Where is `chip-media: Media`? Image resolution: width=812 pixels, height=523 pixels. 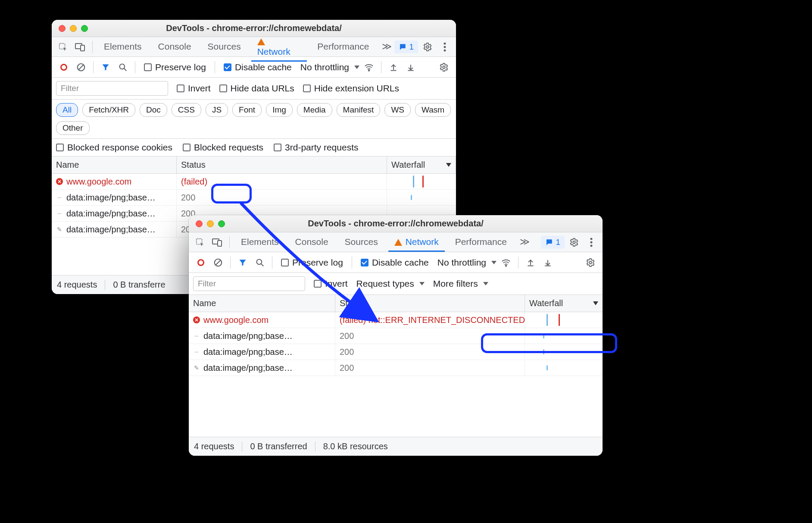
chip-media: Media is located at coordinates (315, 110).